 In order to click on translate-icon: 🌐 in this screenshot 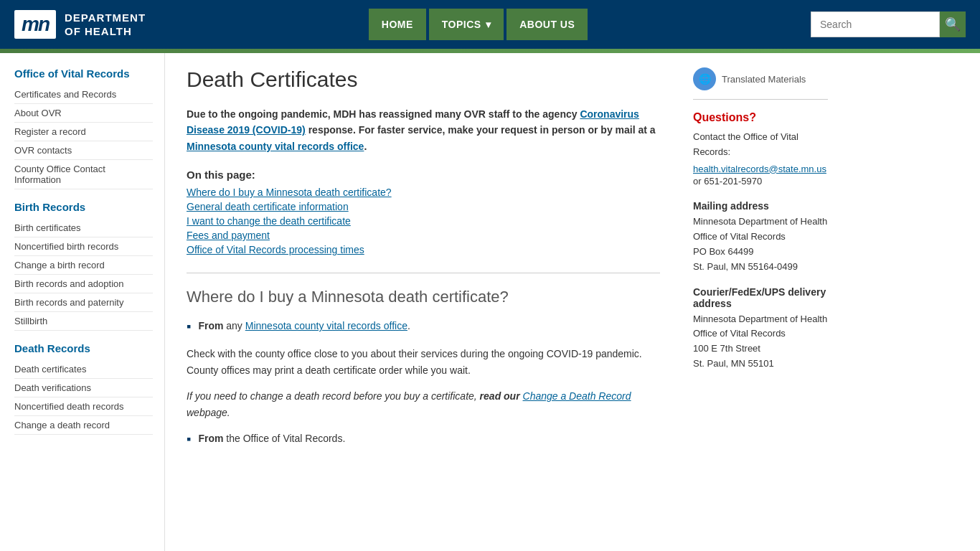, I will do `click(705, 79)`.